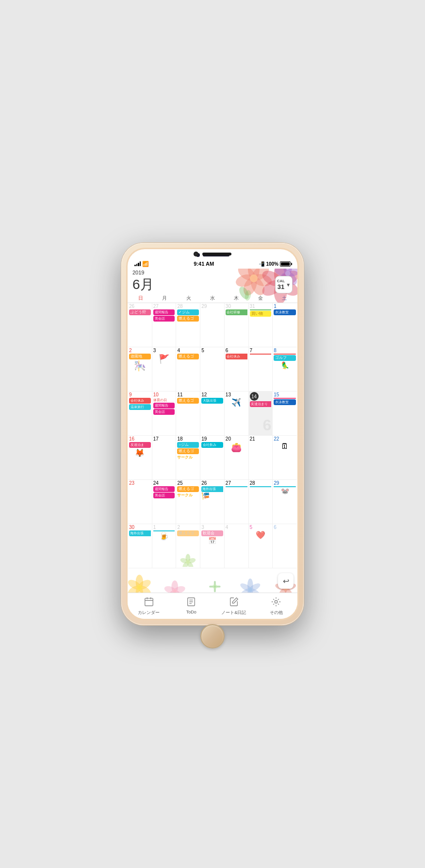  Describe the element at coordinates (140, 414) in the screenshot. I see `cell-jun9: 9 会社休み 温泉旅行` at that location.